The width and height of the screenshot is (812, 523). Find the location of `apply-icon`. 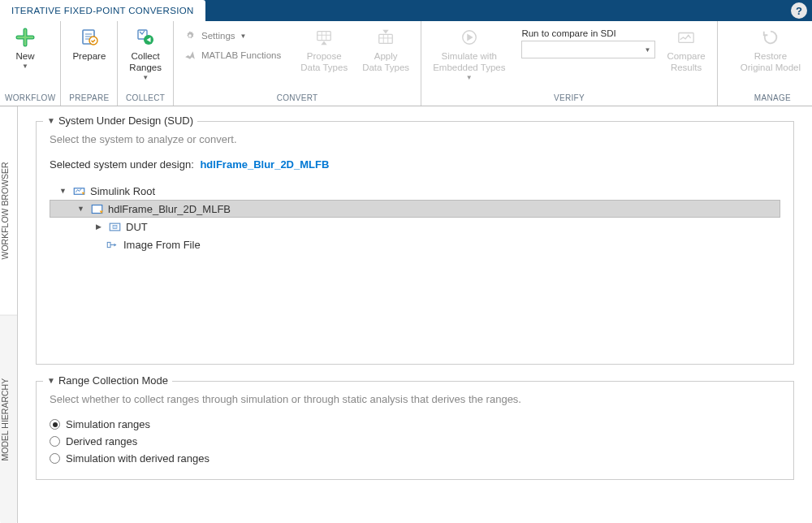

apply-icon is located at coordinates (386, 37).